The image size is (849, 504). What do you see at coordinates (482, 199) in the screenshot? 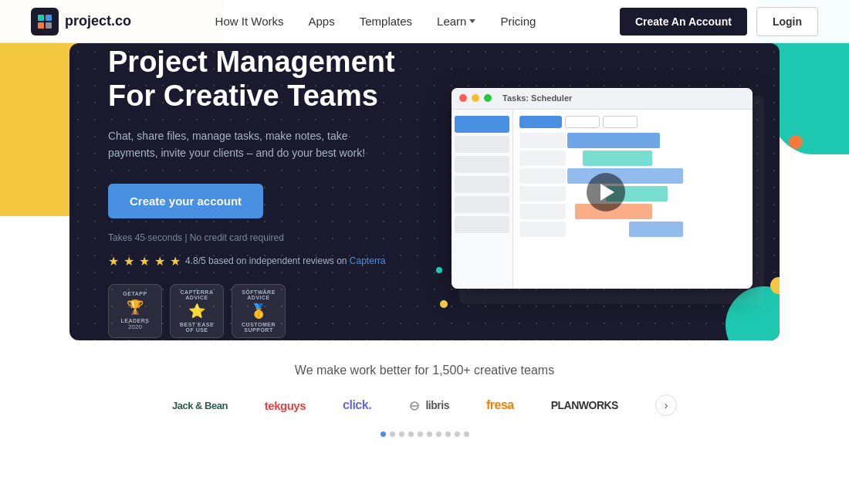
I see `screenshot-sidebar` at bounding box center [482, 199].